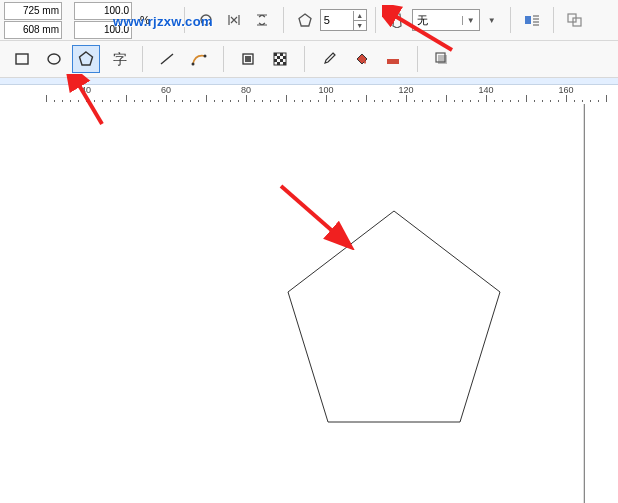  I want to click on strip, so click(309, 82).